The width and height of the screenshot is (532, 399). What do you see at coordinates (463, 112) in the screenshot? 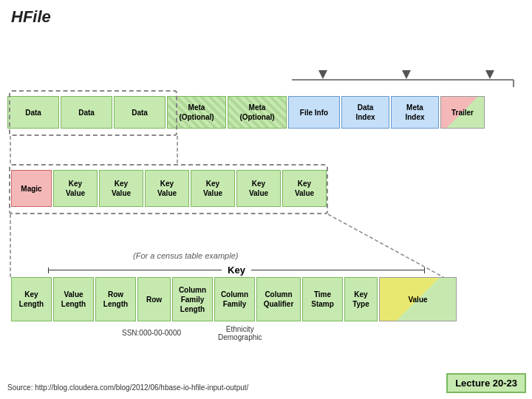
I see `block-trailer: Trailer` at bounding box center [463, 112].